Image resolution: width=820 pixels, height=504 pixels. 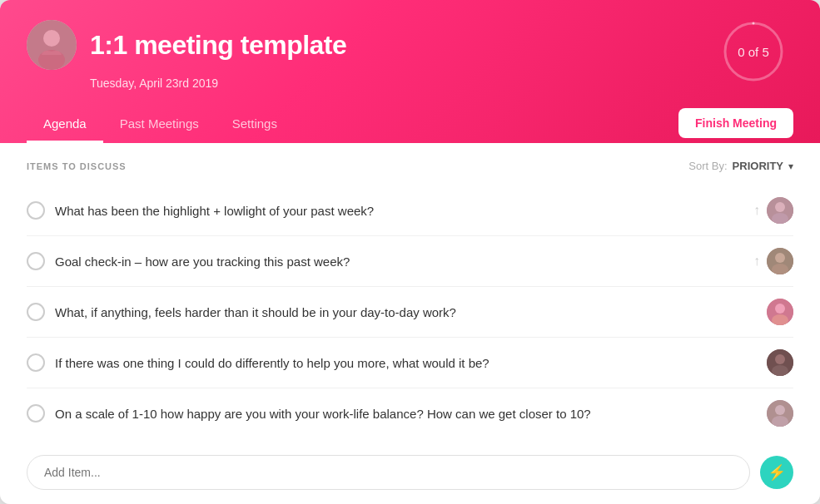 What do you see at coordinates (773, 210) in the screenshot?
I see `item-actions-1: ↑` at bounding box center [773, 210].